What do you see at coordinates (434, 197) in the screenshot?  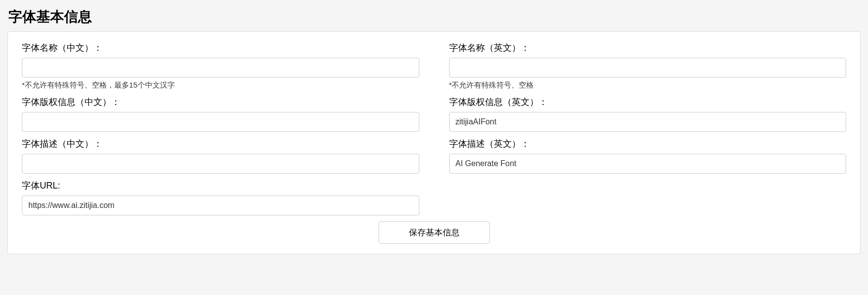 I see `form-row-url: 字体URL:` at bounding box center [434, 197].